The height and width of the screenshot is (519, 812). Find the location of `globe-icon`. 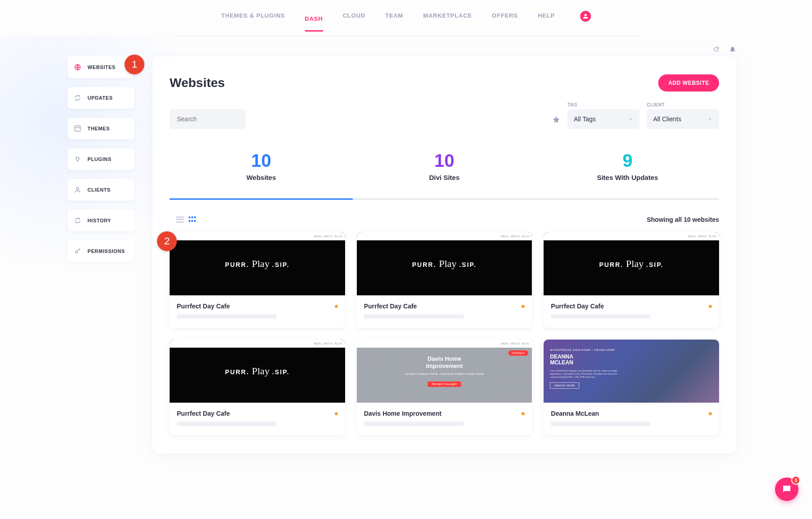

globe-icon is located at coordinates (78, 67).